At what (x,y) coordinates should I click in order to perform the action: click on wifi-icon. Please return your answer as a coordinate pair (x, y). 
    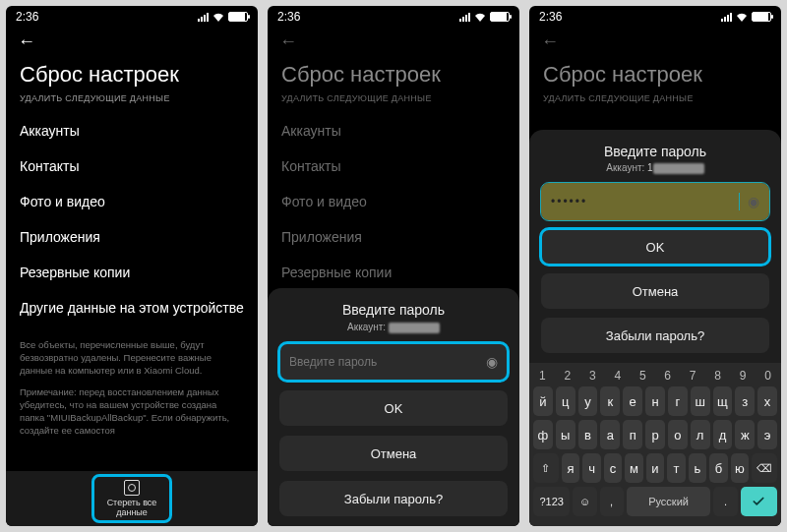
    Looking at the image, I should click on (218, 17).